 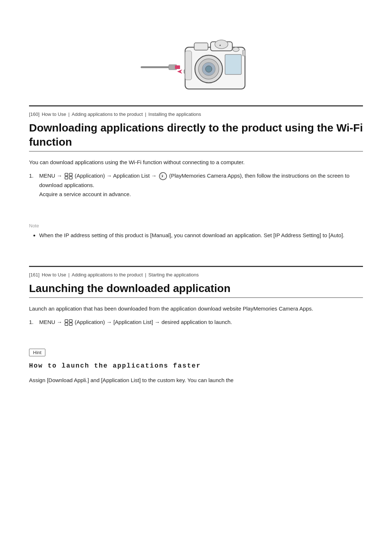 What do you see at coordinates (196, 185) in the screenshot?
I see `list-item: 1. MENU → (Application) → Application Li…` at bounding box center [196, 185].